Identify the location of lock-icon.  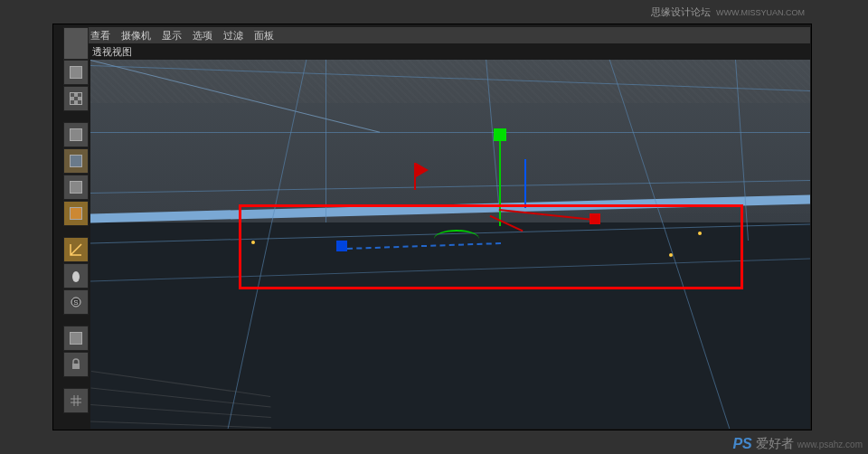
(76, 364).